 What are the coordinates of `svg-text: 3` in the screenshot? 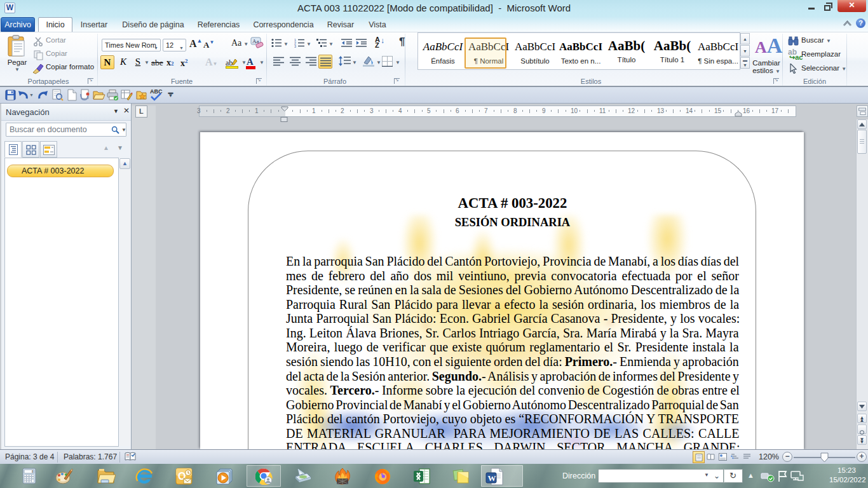 It's located at (295, 46).